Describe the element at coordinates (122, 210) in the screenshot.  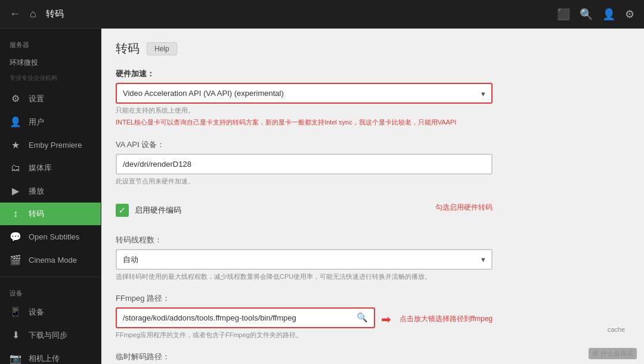
I see `checkmark-icon: ✓` at that location.